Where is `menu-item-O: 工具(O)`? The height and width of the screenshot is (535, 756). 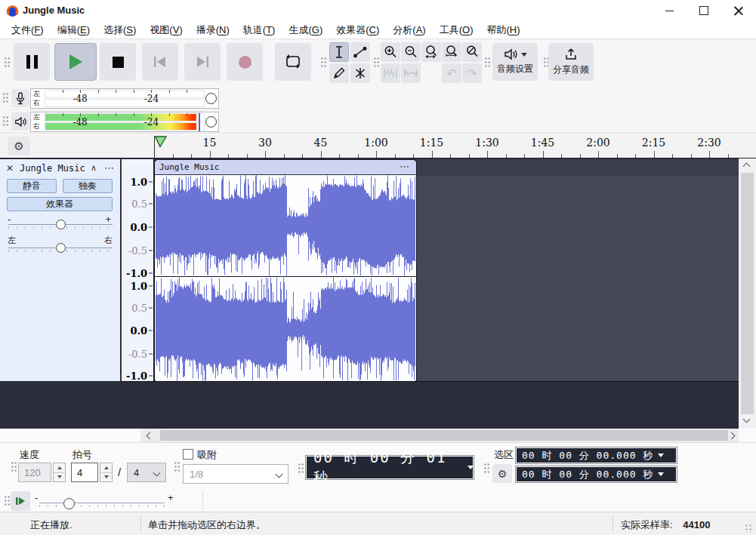 menu-item-O: 工具(O) is located at coordinates (456, 30).